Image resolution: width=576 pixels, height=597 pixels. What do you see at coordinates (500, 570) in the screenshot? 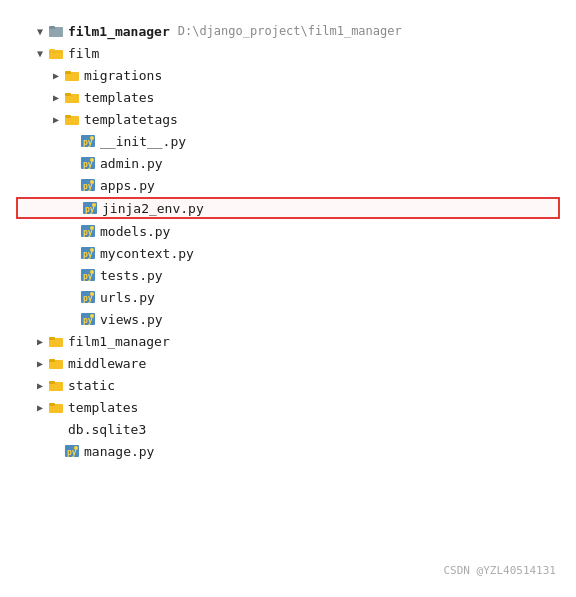
I see `watermark: CSDN @YZL40514131` at bounding box center [500, 570].